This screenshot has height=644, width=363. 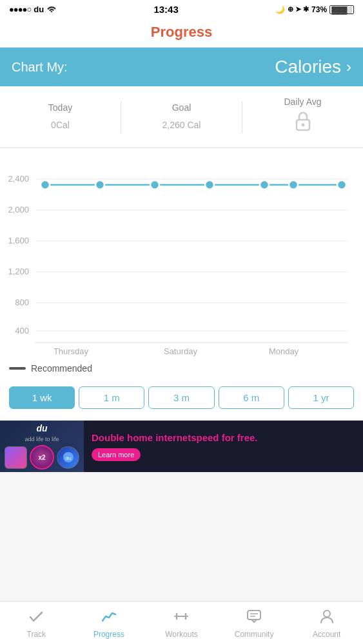 What do you see at coordinates (181, 398) in the screenshot?
I see `time-btn-3m: 3 m` at bounding box center [181, 398].